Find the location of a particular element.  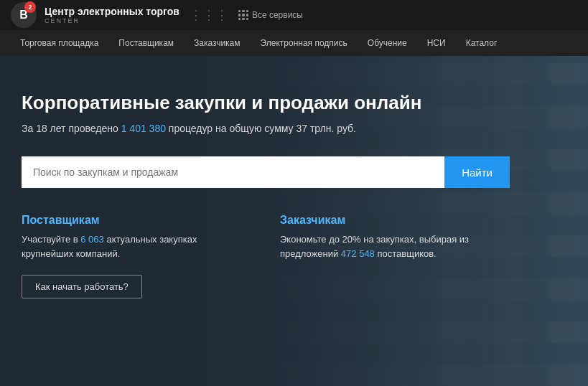

hero-subtext: За 18 лет проведено 1 401 380 процедур н… is located at coordinates (294, 129).